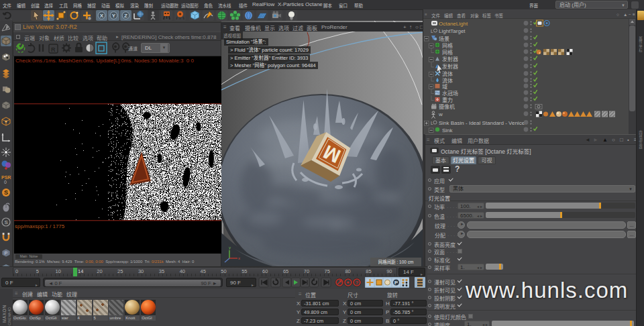 The width and height of the screenshot is (644, 326). I want to click on svg-text: 重力, so click(447, 100).